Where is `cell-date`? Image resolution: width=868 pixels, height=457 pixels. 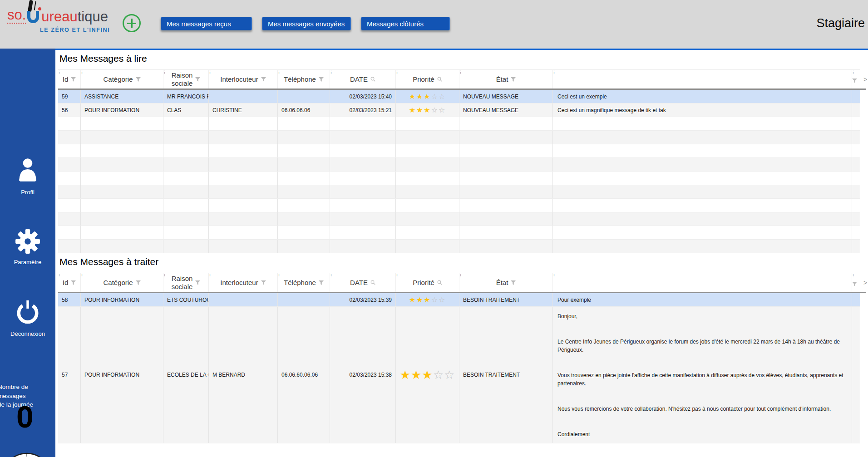
cell-date is located at coordinates (363, 164).